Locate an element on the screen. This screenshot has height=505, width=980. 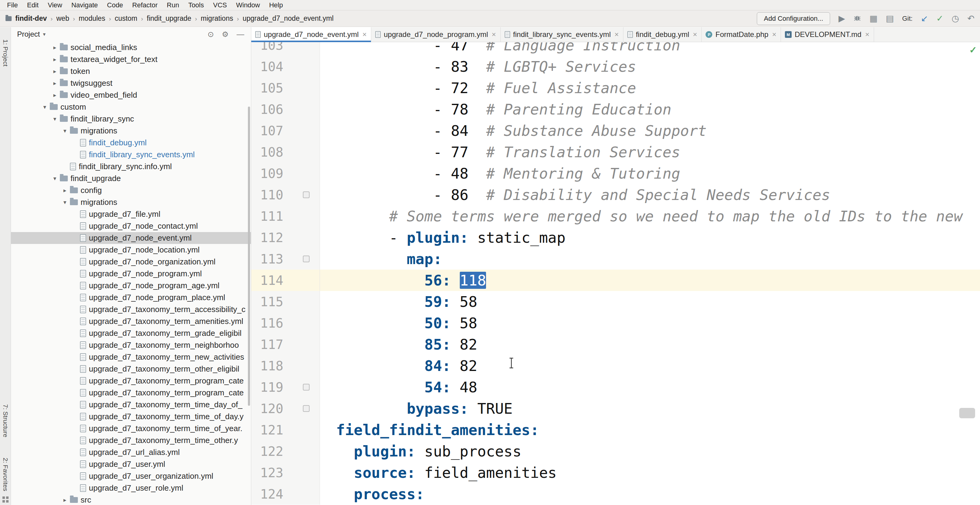
breadcrumb-item: migrations is located at coordinates (217, 18).